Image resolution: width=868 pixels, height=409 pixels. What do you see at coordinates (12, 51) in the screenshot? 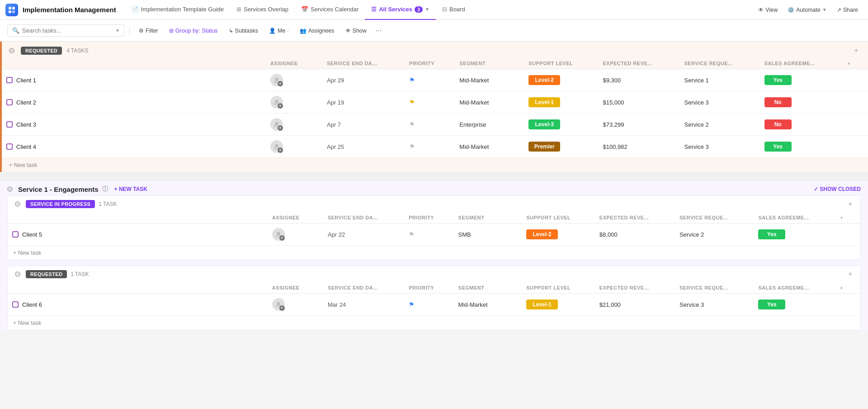
I see `collapse-requested-button` at bounding box center [12, 51].